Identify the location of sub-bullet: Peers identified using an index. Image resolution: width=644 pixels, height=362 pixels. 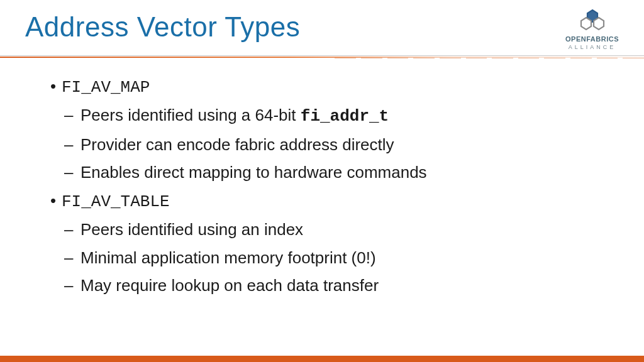
(334, 229).